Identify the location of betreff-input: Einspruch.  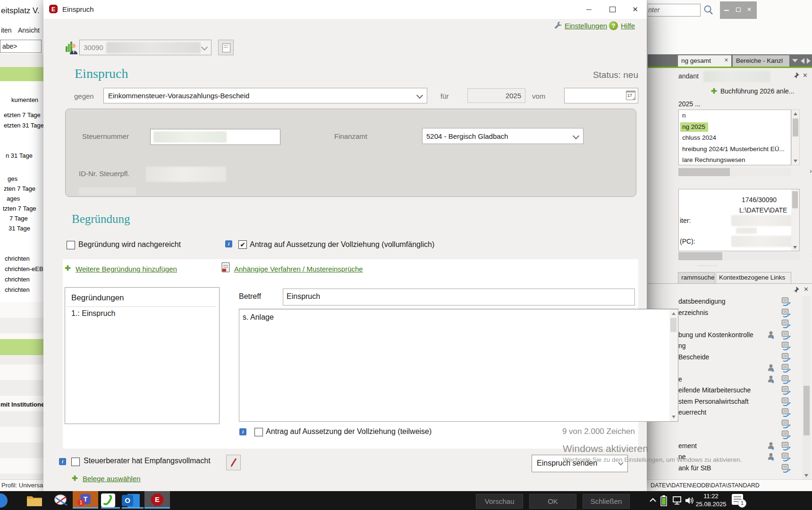
(459, 297).